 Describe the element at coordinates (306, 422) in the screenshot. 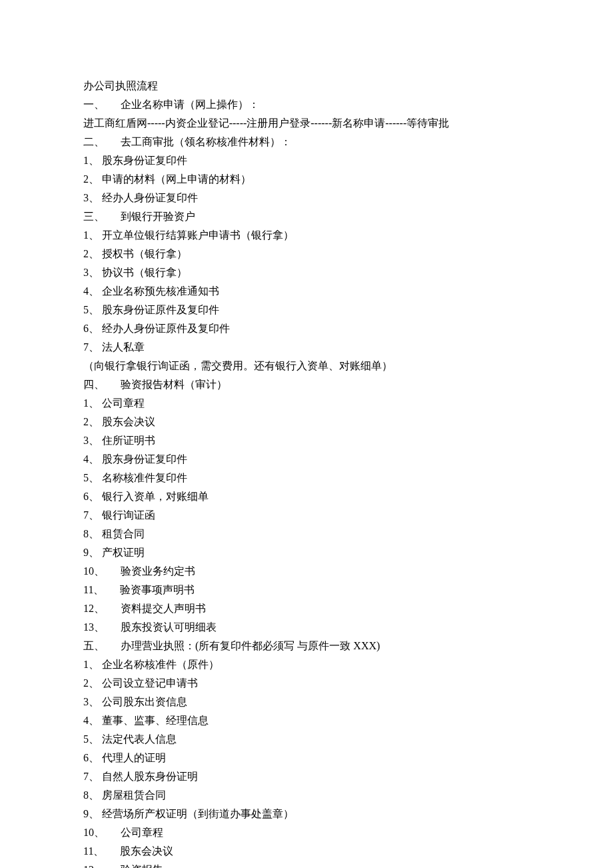

I see `document-line: 2、 股东会决议` at that location.